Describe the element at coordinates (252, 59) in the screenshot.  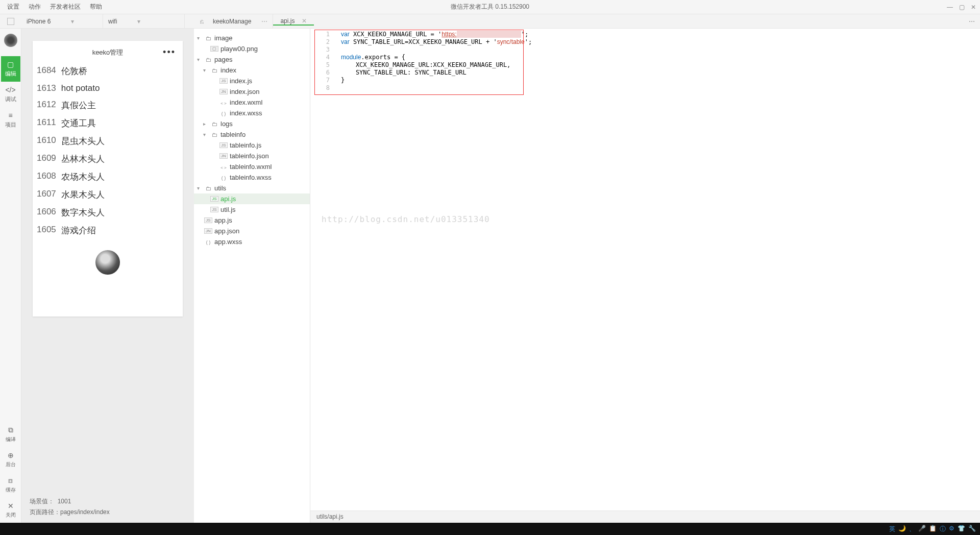
I see `tree-node-pages: ▾pages` at that location.